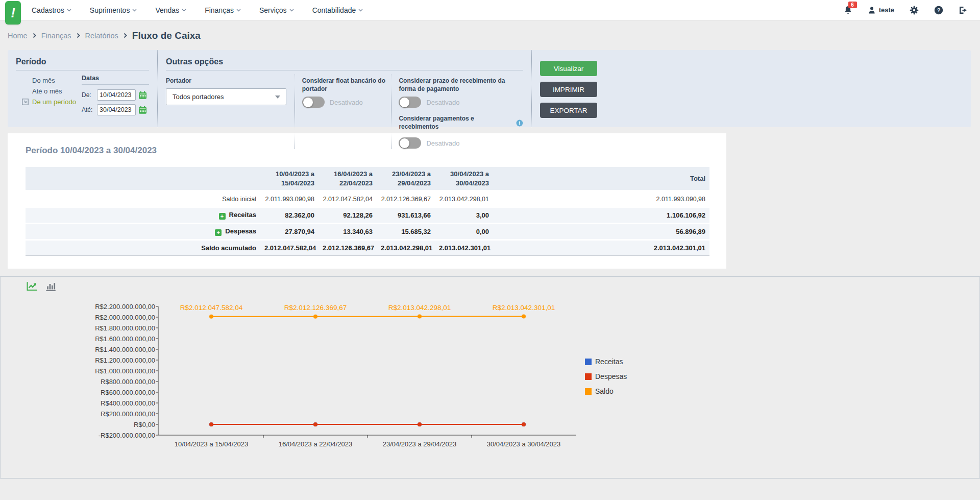  I want to click on filter-section-periodo: Período Do mêsAté o mêsDe um período Dat…, so click(83, 89).